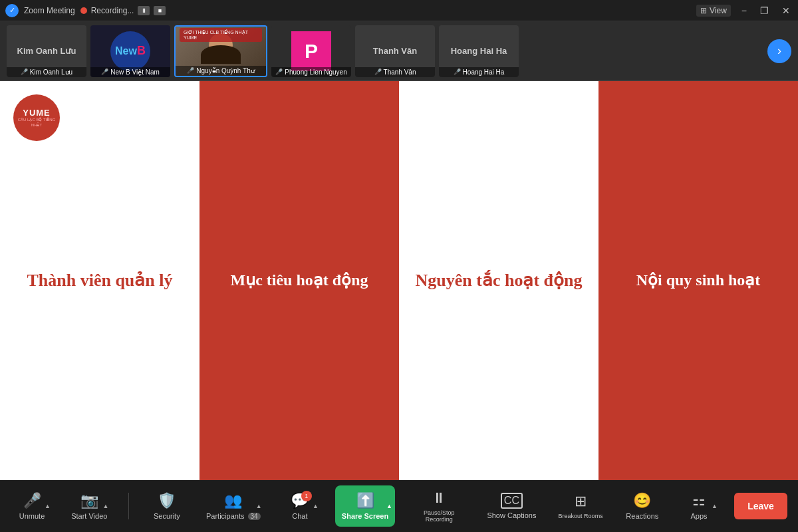  What do you see at coordinates (395, 51) in the screenshot?
I see `participant-avatar-thanh: Thanh Vân` at bounding box center [395, 51].